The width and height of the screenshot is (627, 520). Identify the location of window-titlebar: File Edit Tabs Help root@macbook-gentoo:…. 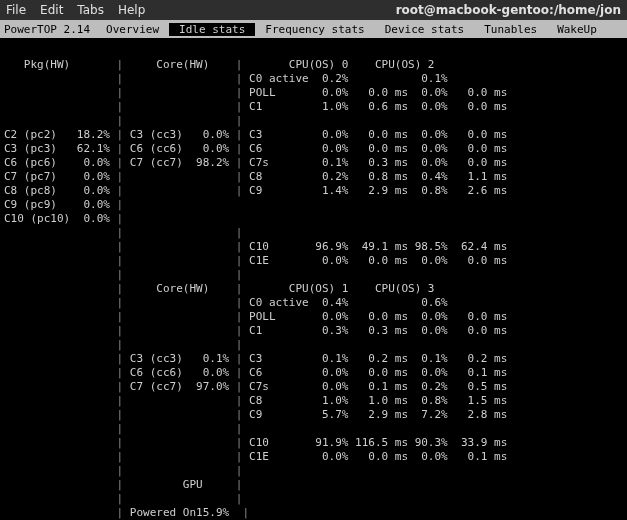
(314, 10).